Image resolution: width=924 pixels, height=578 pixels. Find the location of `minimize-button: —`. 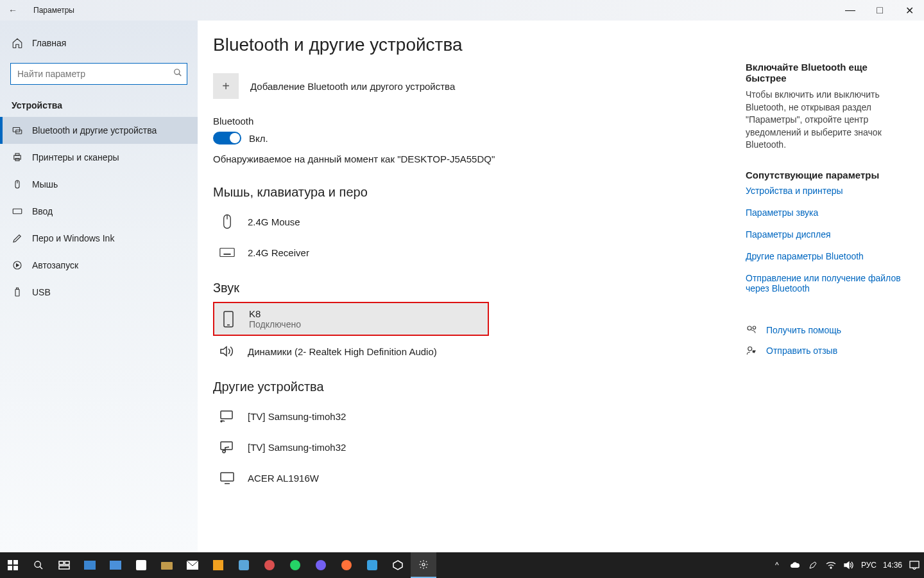

minimize-button: — is located at coordinates (850, 10).